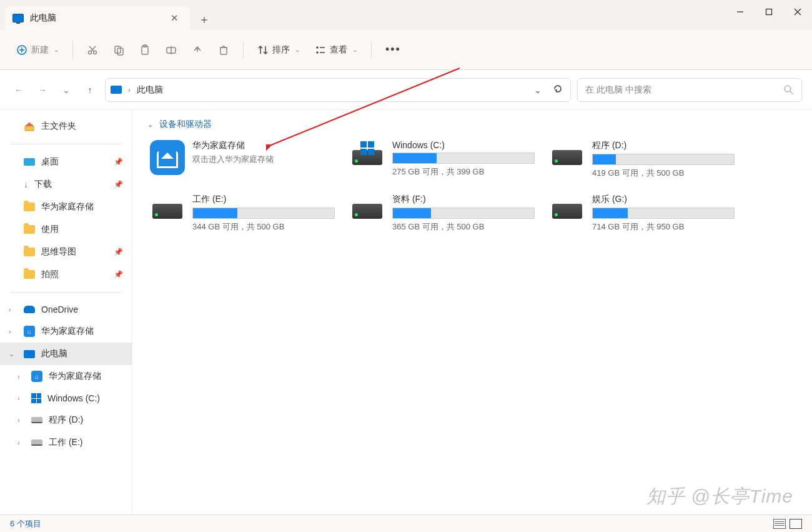 Image resolution: width=812 pixels, height=532 pixels. What do you see at coordinates (66, 184) in the screenshot?
I see `sidebar-item-quick: ↓下载📌` at bounding box center [66, 184].